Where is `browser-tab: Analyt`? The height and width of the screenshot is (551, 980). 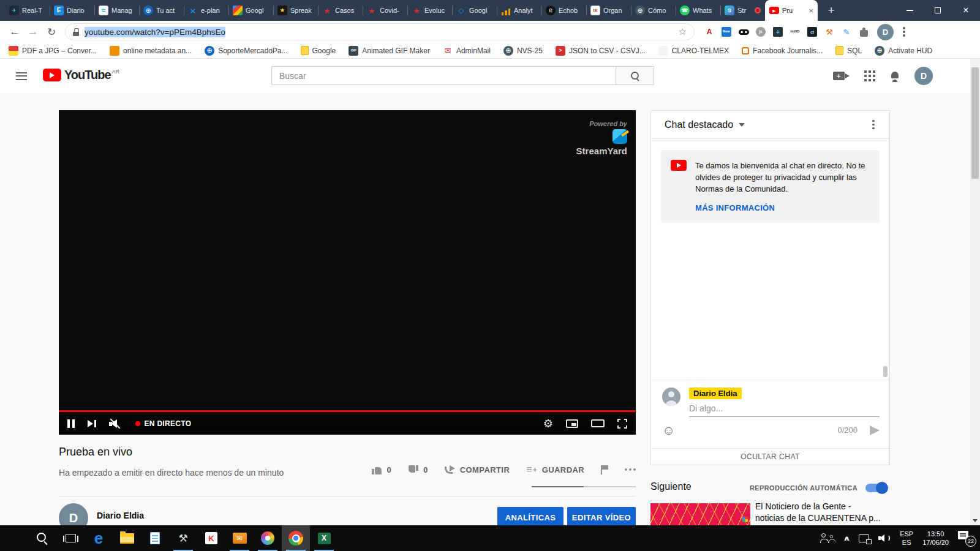
browser-tab: Analyt is located at coordinates (519, 10).